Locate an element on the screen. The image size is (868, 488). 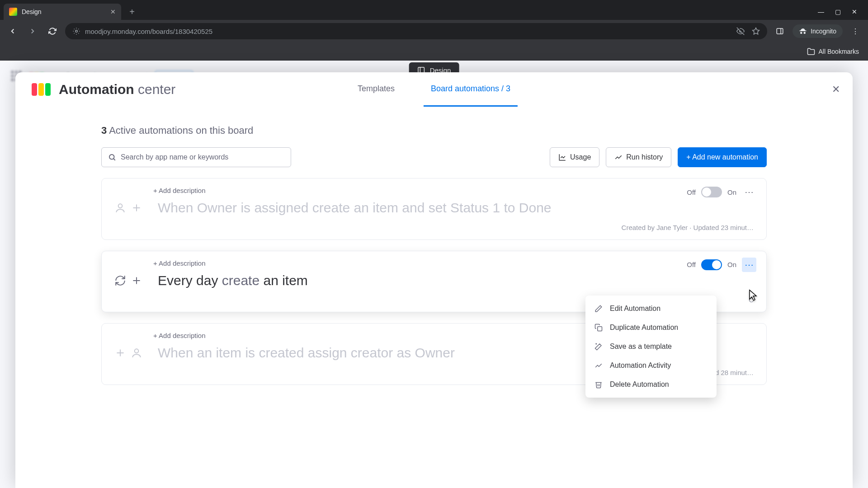
site-settings-icon is located at coordinates (76, 31).